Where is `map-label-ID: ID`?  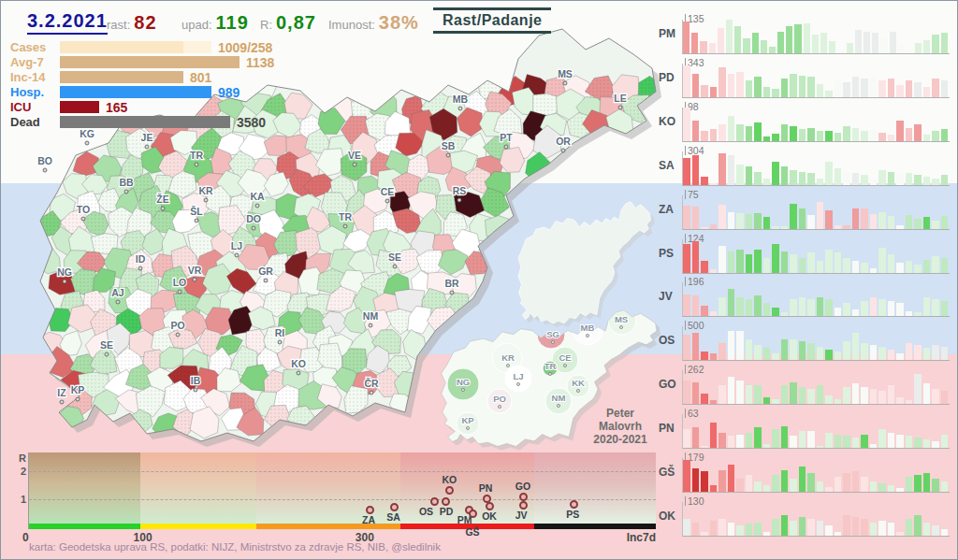
map-label-ID: ID is located at coordinates (140, 259).